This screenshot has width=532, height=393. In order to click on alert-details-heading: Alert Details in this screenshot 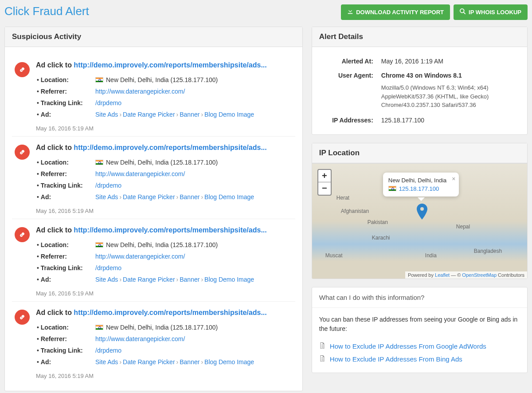, I will do `click(419, 37)`.